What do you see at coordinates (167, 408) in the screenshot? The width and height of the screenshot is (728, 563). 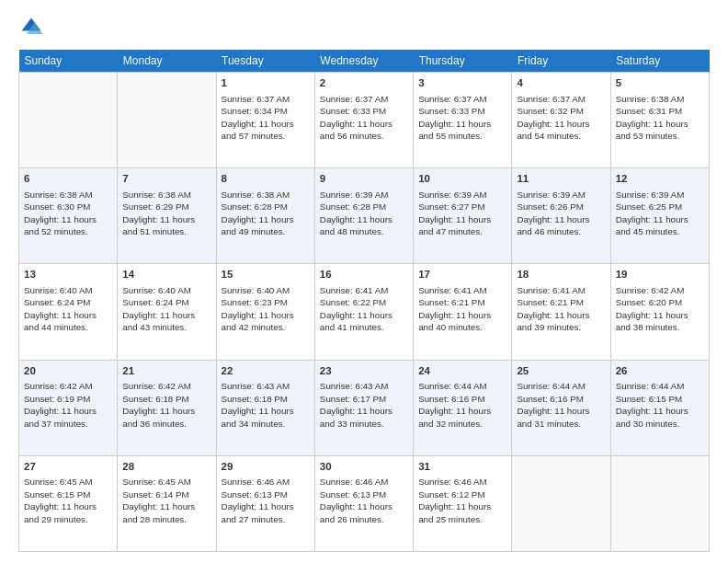 I see `calendar-cell: 21Sunrise: 6:42 AM Sunset: 6:18 PM Dayli…` at bounding box center [167, 408].